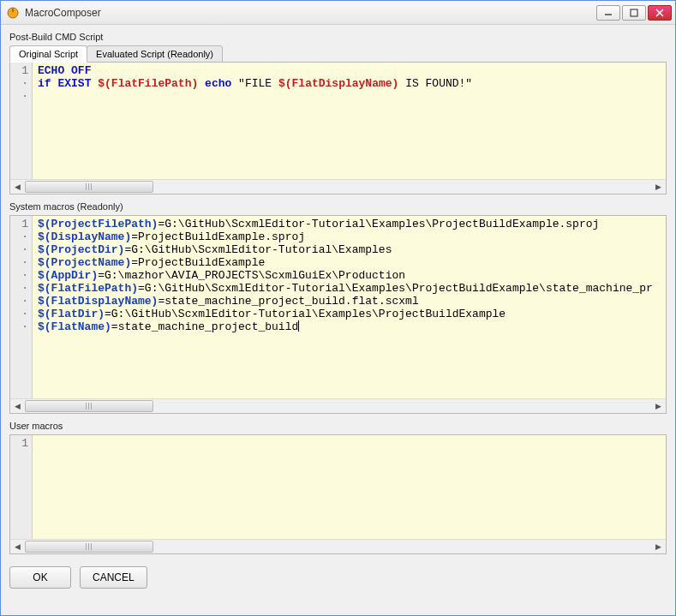 Image resolution: width=676 pixels, height=616 pixels. Describe the element at coordinates (634, 13) in the screenshot. I see `maximize-button` at that location.